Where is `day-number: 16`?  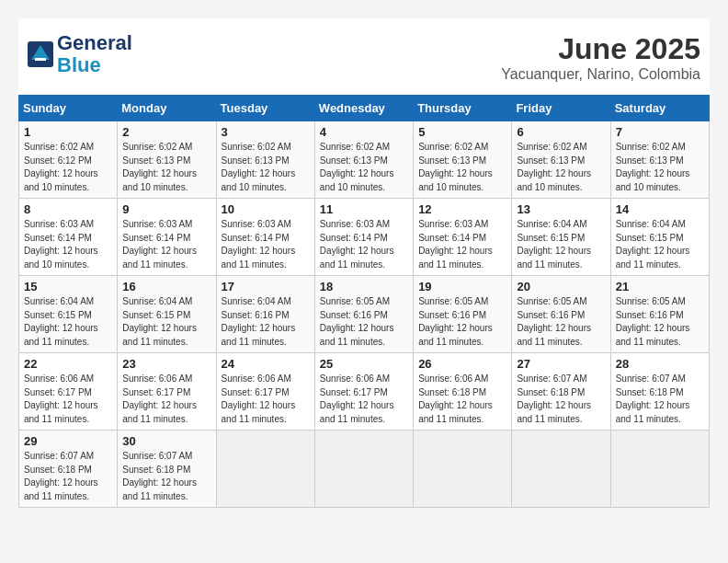
day-number: 16 is located at coordinates (166, 287).